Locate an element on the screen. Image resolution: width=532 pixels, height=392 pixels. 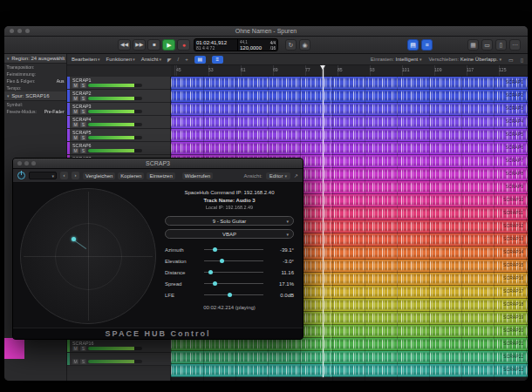
cycle-button: ↻ is located at coordinates (291, 45).